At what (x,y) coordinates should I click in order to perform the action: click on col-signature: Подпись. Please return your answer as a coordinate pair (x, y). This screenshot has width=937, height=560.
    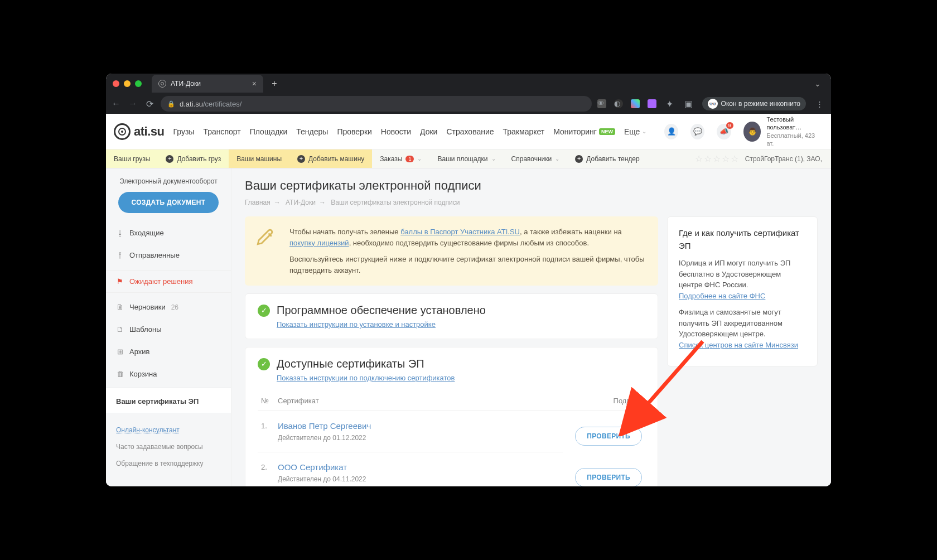
    Looking at the image, I should click on (604, 401).